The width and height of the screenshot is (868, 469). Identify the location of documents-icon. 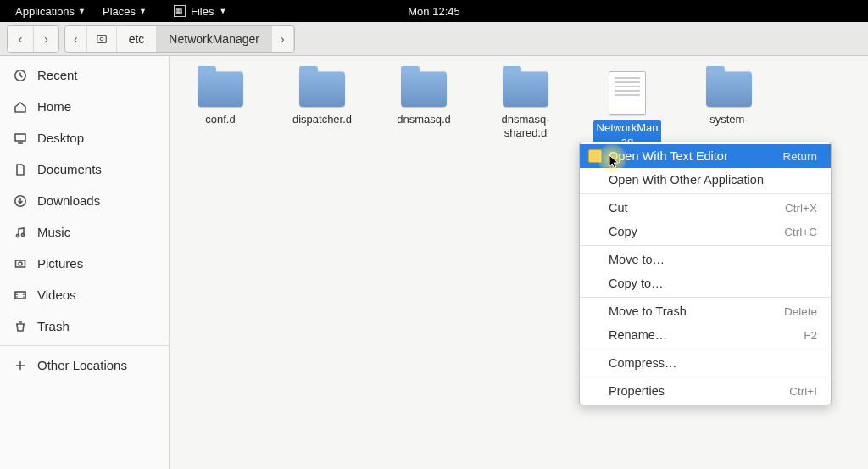
(20, 170).